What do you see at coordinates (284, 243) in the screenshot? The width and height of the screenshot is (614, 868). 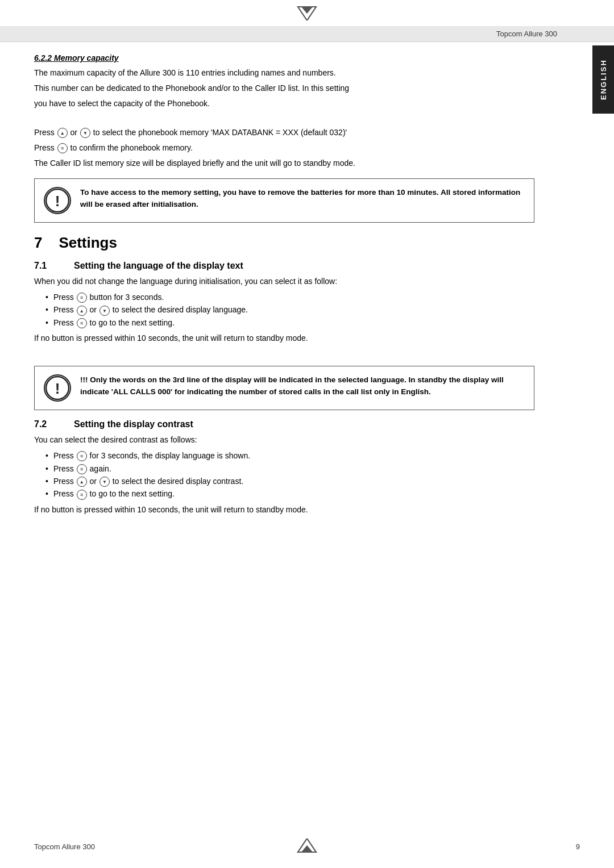 I see `section-7-title: 7 Settings` at bounding box center [284, 243].